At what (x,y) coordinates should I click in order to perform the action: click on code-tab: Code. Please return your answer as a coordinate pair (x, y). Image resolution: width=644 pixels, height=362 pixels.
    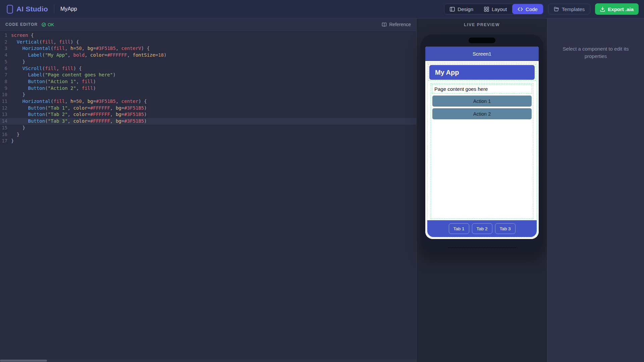
    Looking at the image, I should click on (528, 9).